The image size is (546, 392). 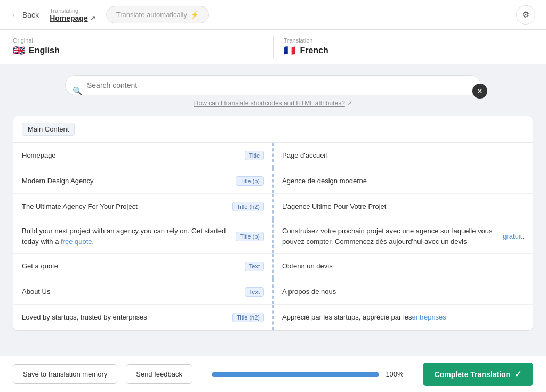 I want to click on original-text: About Us, so click(x=131, y=292).